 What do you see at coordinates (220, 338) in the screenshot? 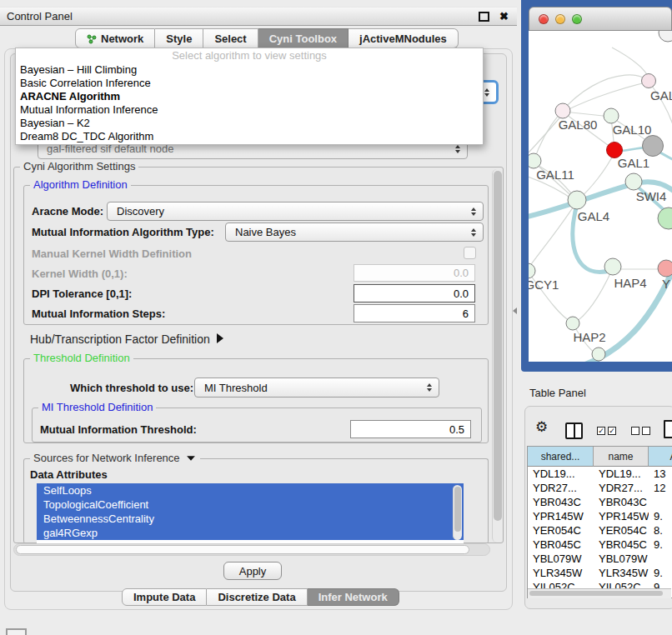
I see `collapsed-arrow-icon` at bounding box center [220, 338].